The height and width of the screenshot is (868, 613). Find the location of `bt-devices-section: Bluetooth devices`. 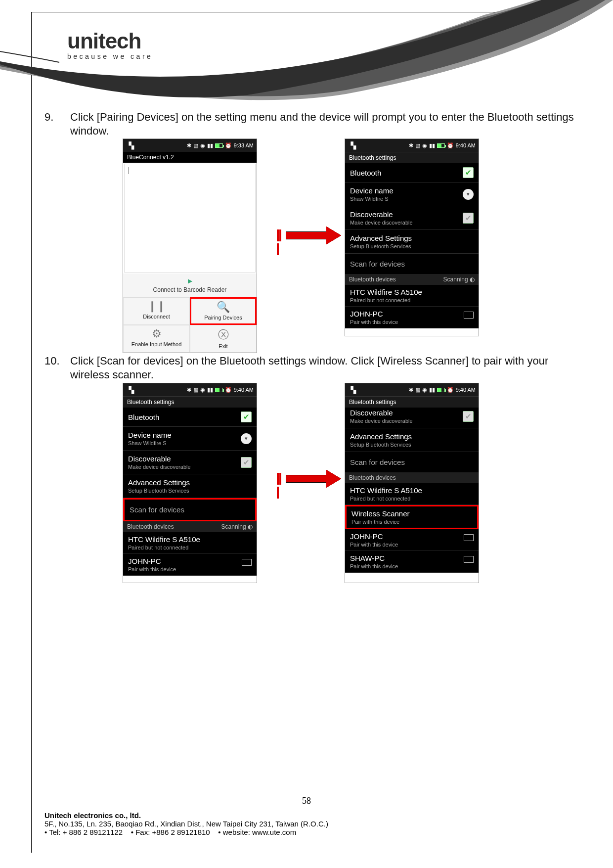

bt-devices-section: Bluetooth devices is located at coordinates (412, 478).